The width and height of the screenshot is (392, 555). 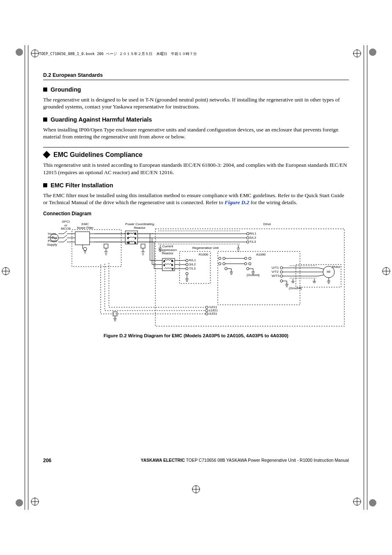 I want to click on label-supply: Three-PhasePowerSupply, so click(x=50, y=240).